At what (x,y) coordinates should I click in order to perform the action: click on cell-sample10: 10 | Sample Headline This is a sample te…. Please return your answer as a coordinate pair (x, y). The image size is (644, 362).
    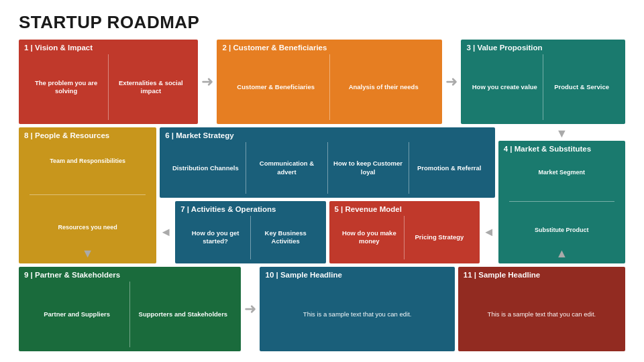
    Looking at the image, I should click on (357, 309).